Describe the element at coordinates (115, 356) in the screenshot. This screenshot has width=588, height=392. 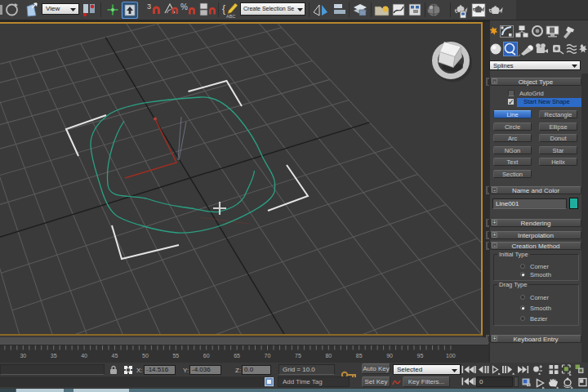
I see `svg-text: 45` at that location.